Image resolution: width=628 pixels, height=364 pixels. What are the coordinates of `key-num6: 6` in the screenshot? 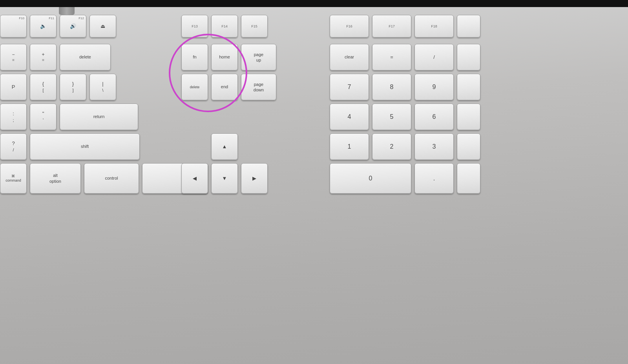 It's located at (434, 117).